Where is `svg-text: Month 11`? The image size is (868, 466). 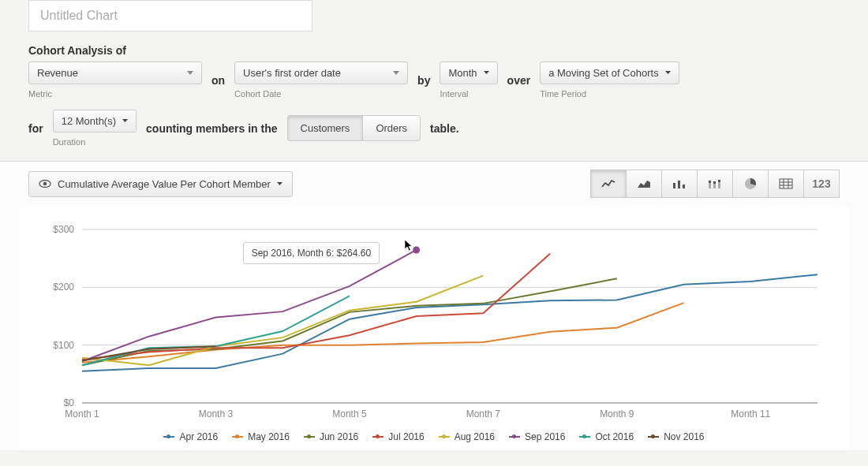 svg-text: Month 11 is located at coordinates (750, 414).